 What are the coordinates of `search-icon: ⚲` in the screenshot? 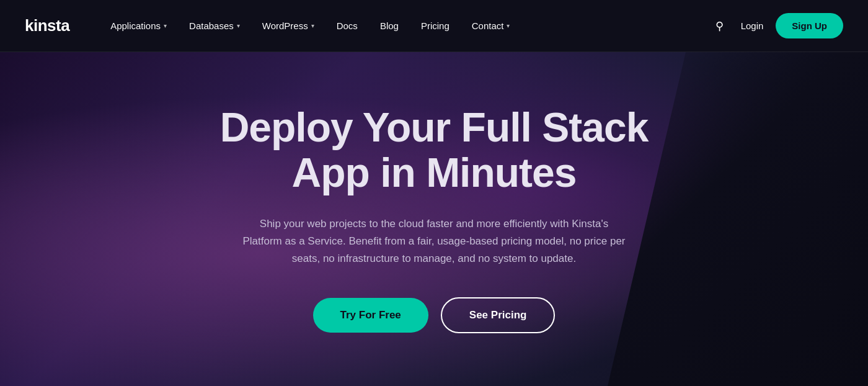 It's located at (719, 26).